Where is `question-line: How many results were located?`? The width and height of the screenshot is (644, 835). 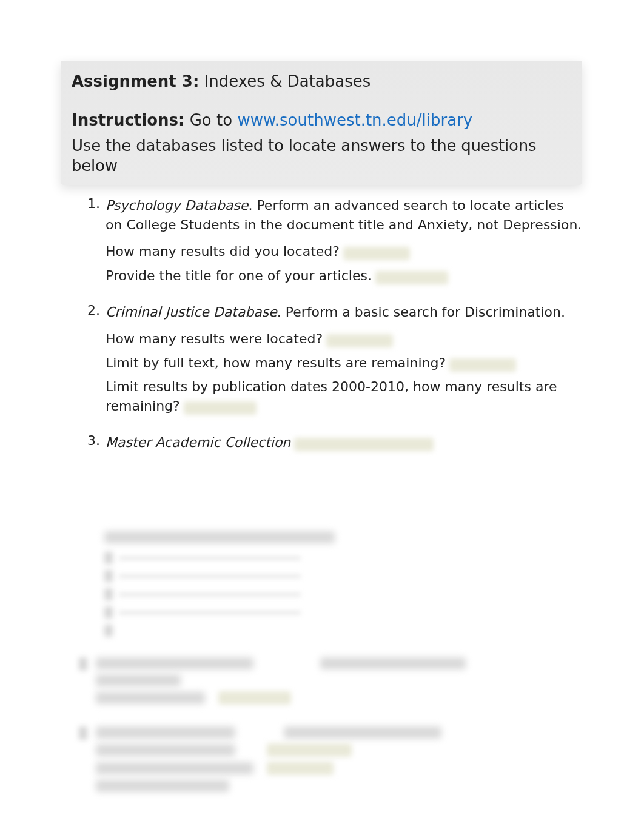
question-line: How many results were located? is located at coordinates (344, 339).